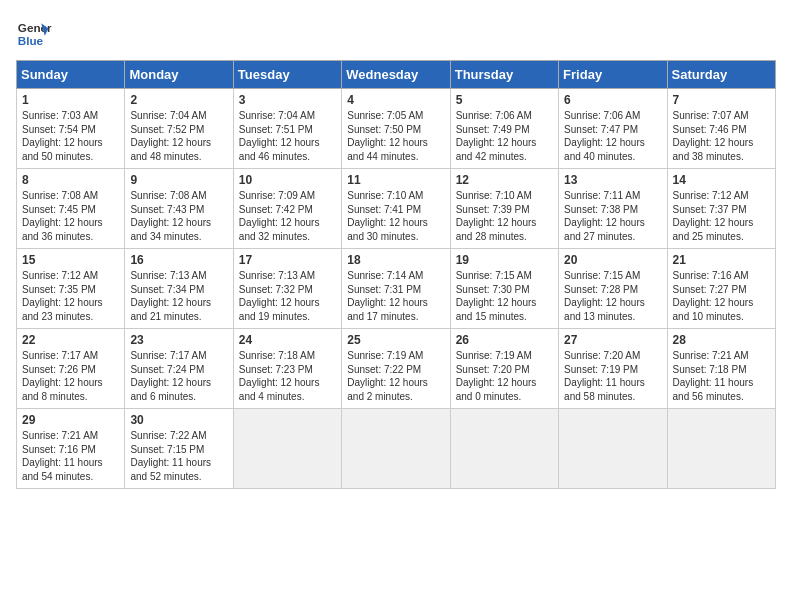  What do you see at coordinates (496, 376) in the screenshot?
I see `day-detail: Sunrise: 7:19 AMSunset: 7:20 PMDaylight:…` at bounding box center [496, 376].